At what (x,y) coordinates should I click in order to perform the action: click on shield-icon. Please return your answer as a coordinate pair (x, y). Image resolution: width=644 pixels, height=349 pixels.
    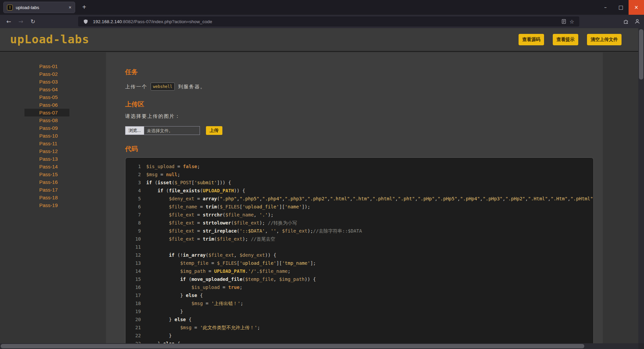
    Looking at the image, I should click on (86, 21).